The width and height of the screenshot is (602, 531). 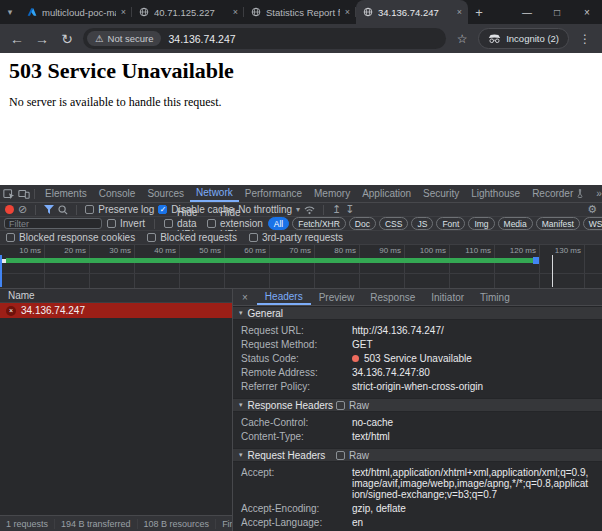 I want to click on bookmark-star-icon: ☆, so click(x=462, y=39).